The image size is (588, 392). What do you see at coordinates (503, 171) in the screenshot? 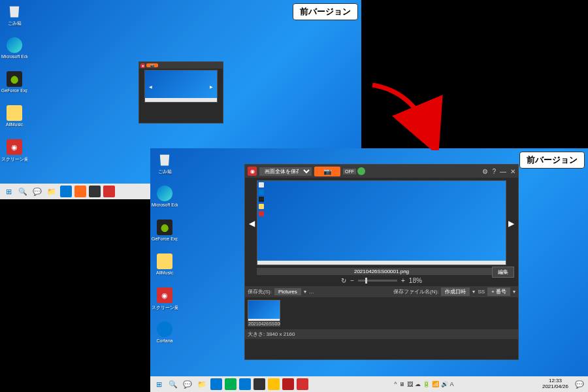
I see `minimize-icon: —` at bounding box center [503, 171].